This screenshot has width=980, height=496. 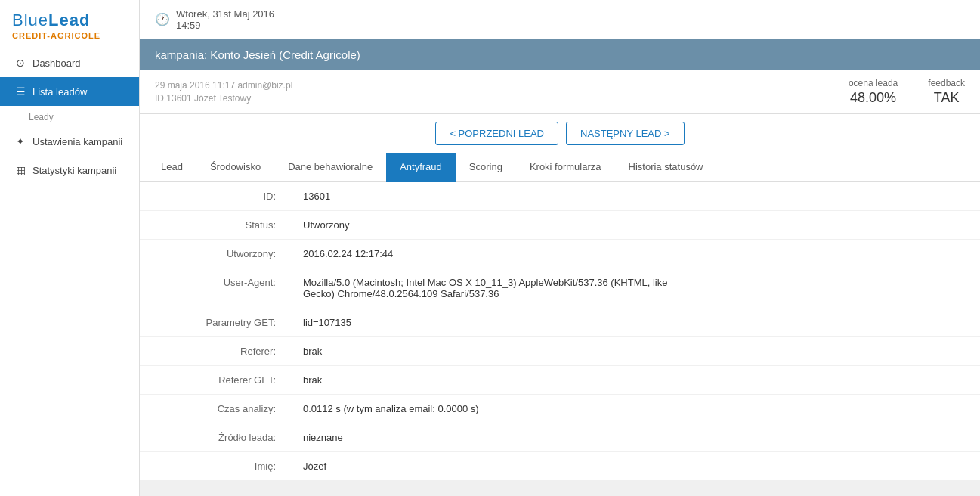 I want to click on sidebar-item-ustawienia-label: Ustawienia kampanii, so click(x=77, y=142).